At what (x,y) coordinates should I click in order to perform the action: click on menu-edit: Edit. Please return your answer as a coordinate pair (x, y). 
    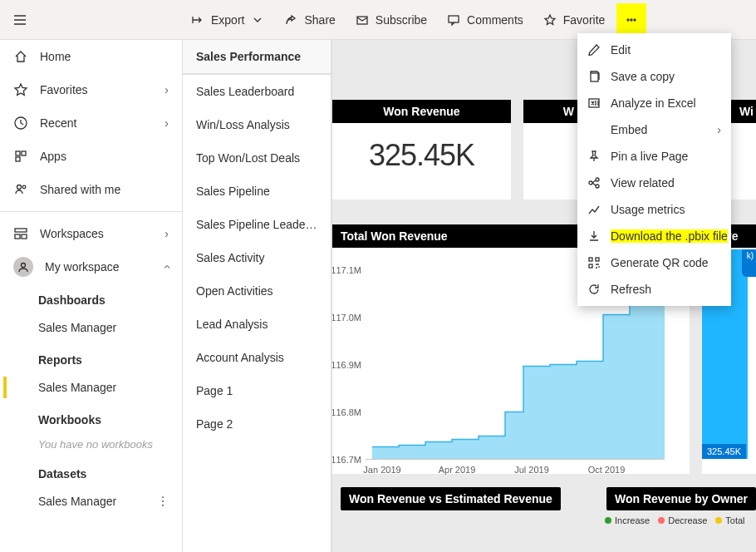
    Looking at the image, I should click on (655, 50).